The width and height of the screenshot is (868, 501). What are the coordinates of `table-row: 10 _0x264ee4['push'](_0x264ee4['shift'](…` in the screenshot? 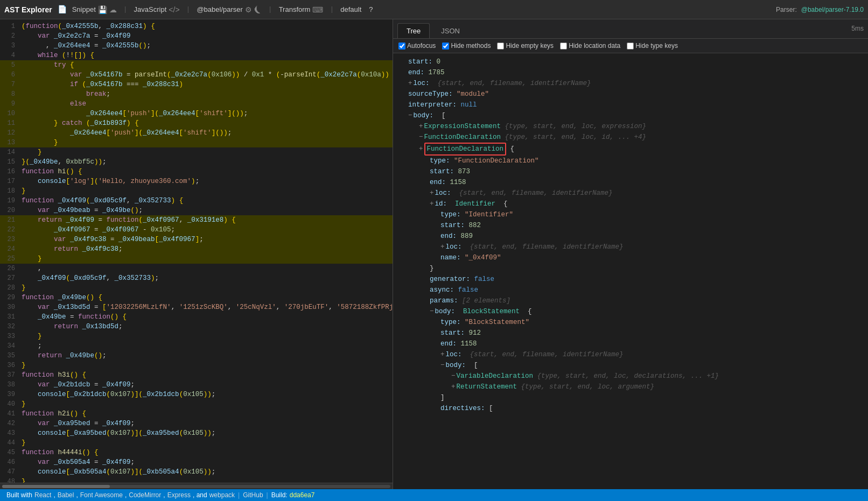 It's located at (196, 114).